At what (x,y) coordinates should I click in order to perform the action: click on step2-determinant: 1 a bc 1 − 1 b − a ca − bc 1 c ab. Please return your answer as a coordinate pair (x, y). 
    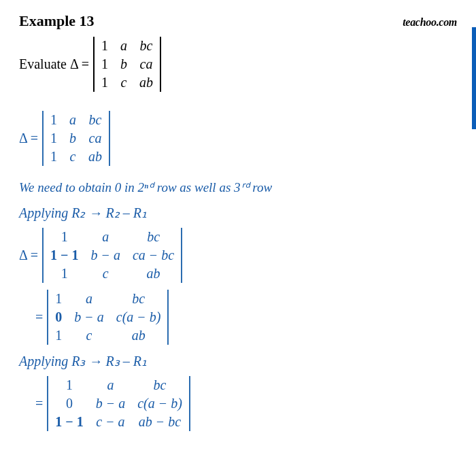
    Looking at the image, I should click on (112, 256).